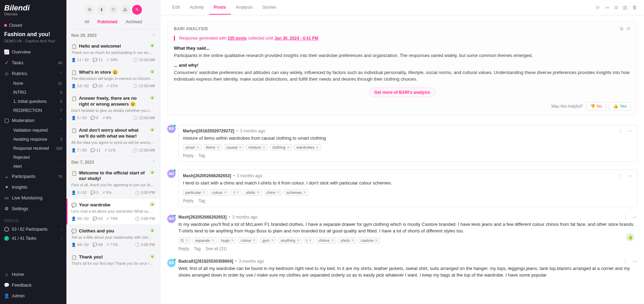 This screenshot has height=304, width=644. Describe the element at coordinates (38, 101) in the screenshot. I see `rubric-item: 1. Initial questions5` at that location.